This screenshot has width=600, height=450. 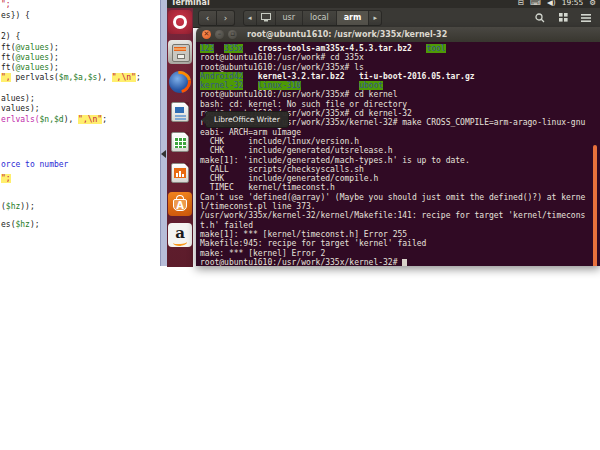 What do you see at coordinates (250, 18) in the screenshot?
I see `breadcrumb-scroll-left: ◂` at bounding box center [250, 18].